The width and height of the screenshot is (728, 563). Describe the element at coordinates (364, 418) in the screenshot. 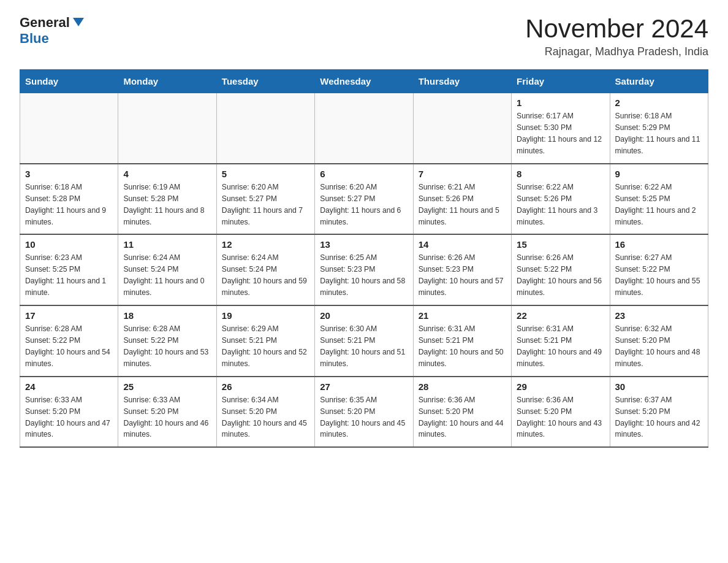

I see `day-info: Sunrise: 6:35 AMSunset: 5:20 PMDaylight:…` at that location.